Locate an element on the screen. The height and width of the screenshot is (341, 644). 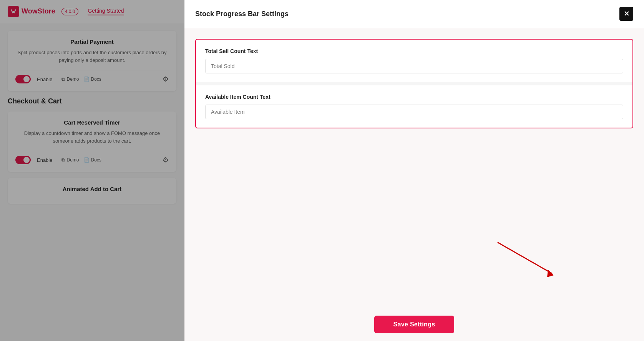
arrow-annotation is located at coordinates (529, 262).